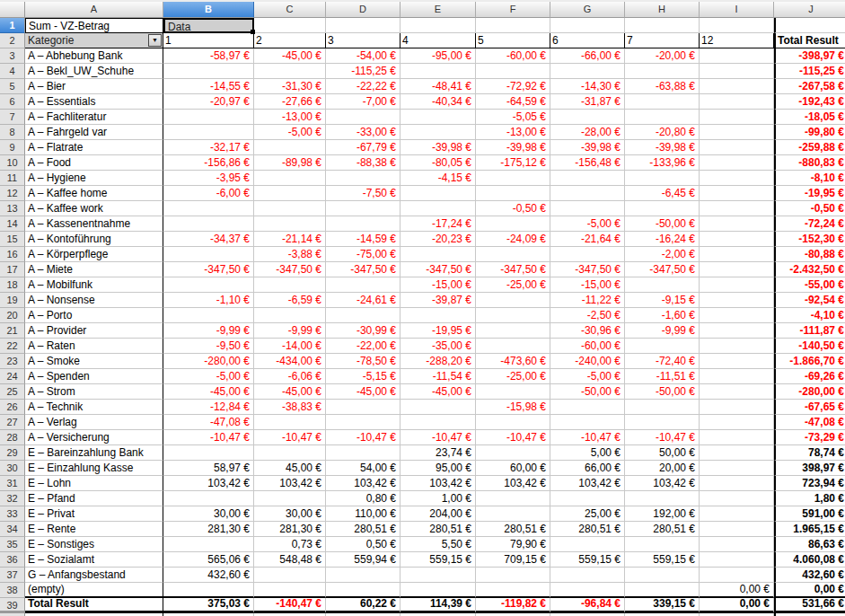  I want to click on category-cell-A11: A – Hygiene, so click(94, 178).